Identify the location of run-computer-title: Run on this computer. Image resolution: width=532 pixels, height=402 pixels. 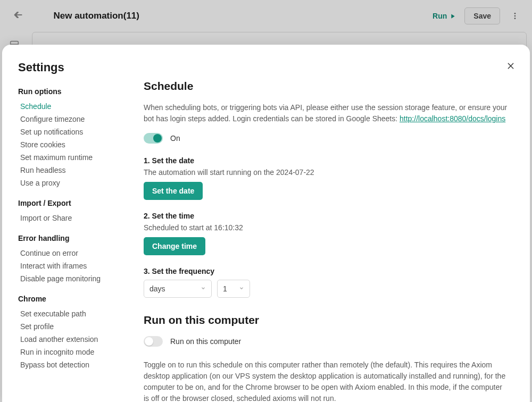
(326, 320).